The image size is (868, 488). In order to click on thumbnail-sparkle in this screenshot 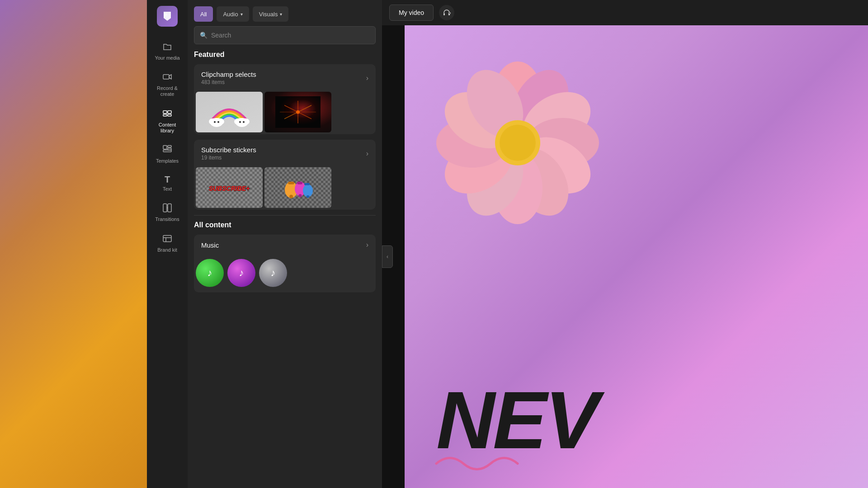, I will do `click(298, 112)`.